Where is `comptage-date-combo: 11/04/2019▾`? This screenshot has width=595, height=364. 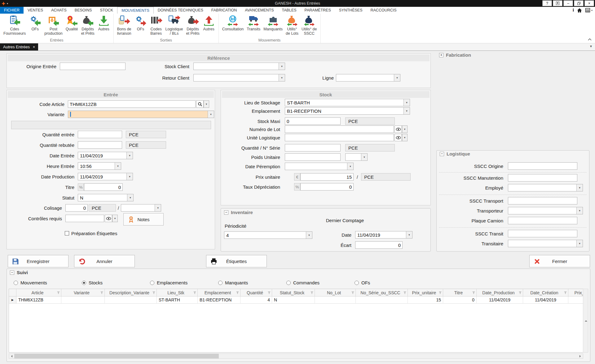
comptage-date-combo: 11/04/2019▾ is located at coordinates (384, 235).